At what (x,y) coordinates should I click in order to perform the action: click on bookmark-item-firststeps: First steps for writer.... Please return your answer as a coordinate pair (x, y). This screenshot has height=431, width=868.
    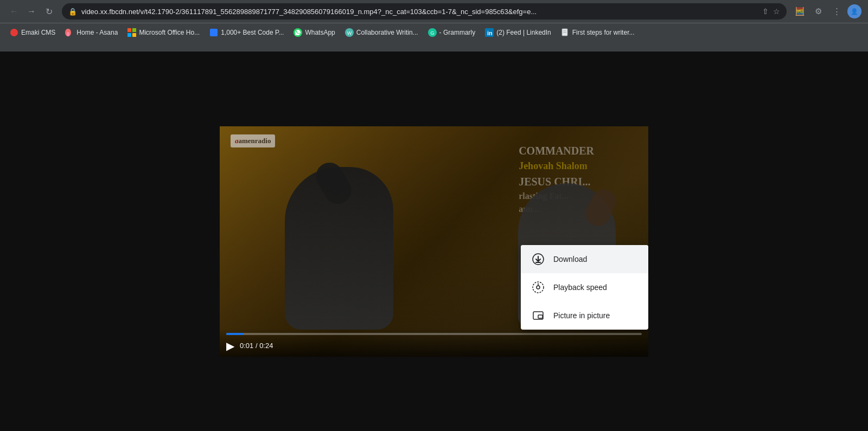
    Looking at the image, I should click on (598, 33).